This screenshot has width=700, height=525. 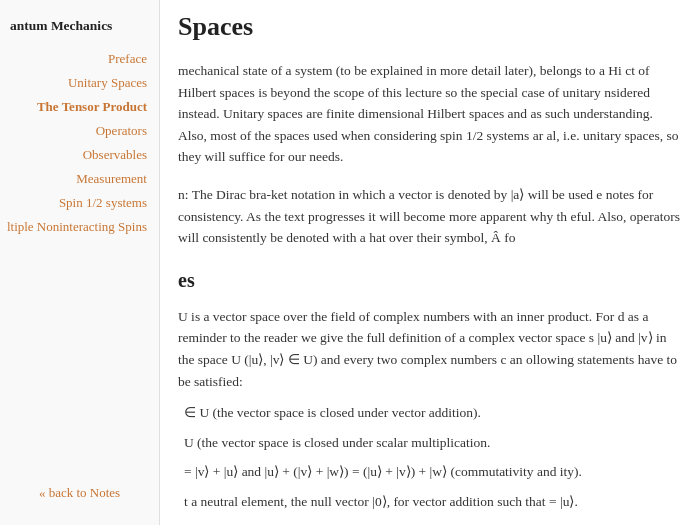 What do you see at coordinates (80, 107) in the screenshot?
I see `sidebar-link-tensor-product: The Tensor Product` at bounding box center [80, 107].